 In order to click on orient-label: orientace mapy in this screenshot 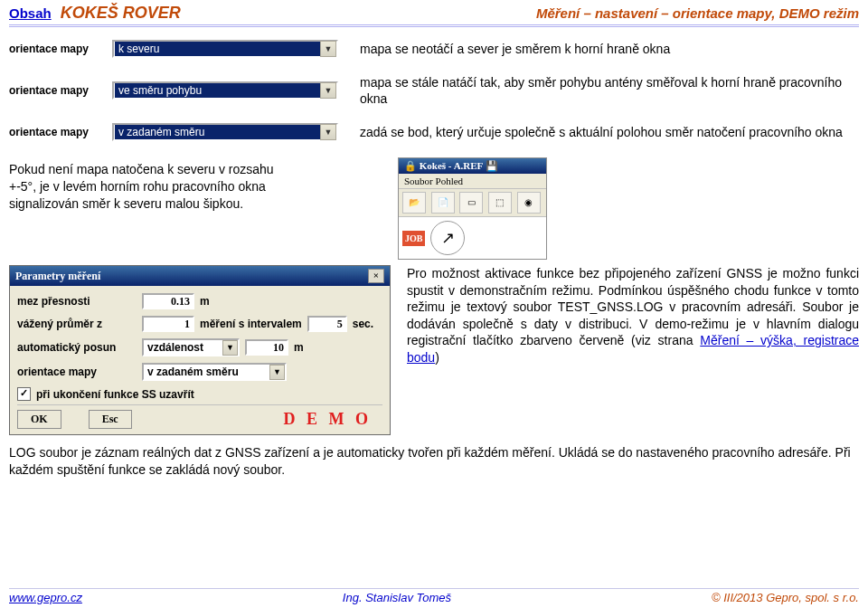, I will do `click(77, 372)`.